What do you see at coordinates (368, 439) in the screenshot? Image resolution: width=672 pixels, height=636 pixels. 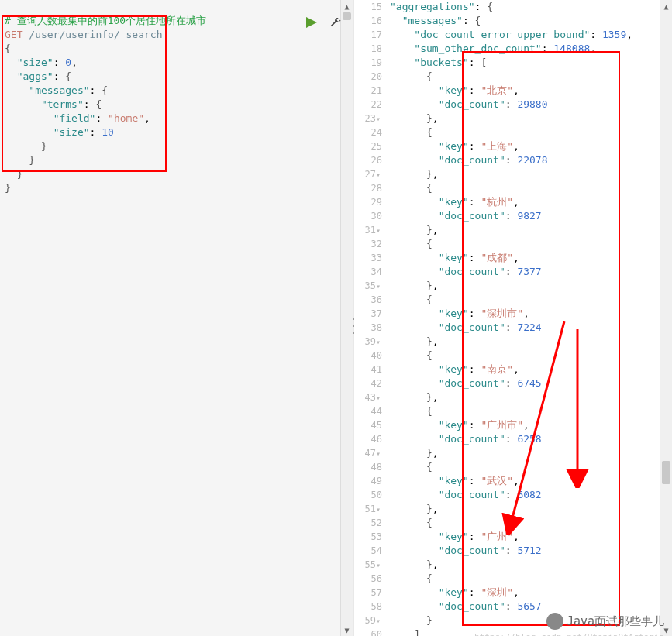 I see `line-number: 46` at bounding box center [368, 439].